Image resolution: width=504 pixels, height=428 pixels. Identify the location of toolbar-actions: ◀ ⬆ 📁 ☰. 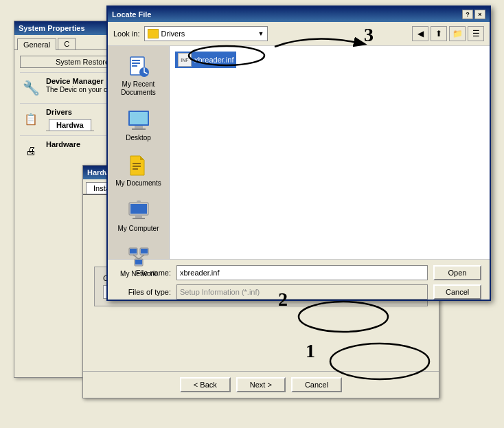
(448, 34).